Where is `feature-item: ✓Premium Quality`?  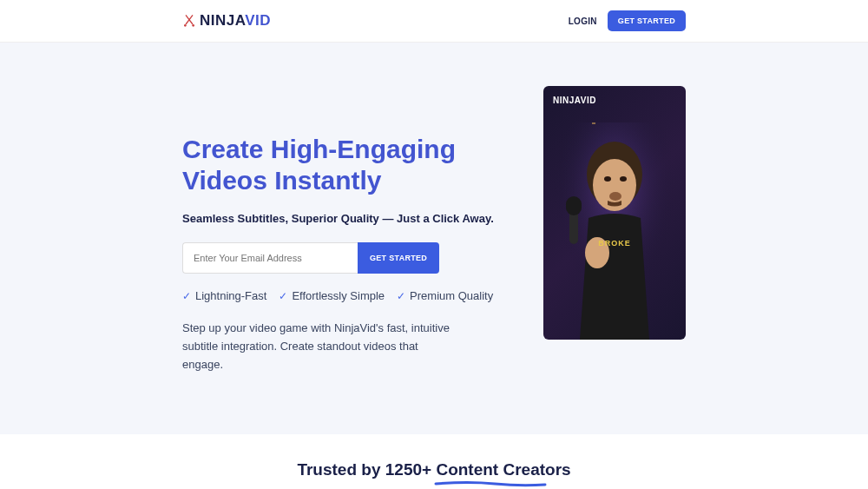 feature-item: ✓Premium Quality is located at coordinates (444, 295).